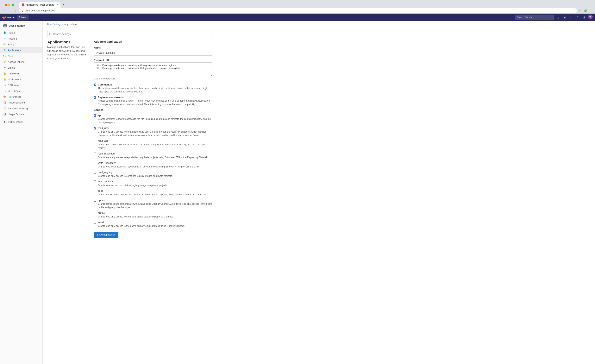 The width and height of the screenshot is (595, 364). Describe the element at coordinates (105, 172) in the screenshot. I see `scope-name-read_registry: read_registry` at that location.